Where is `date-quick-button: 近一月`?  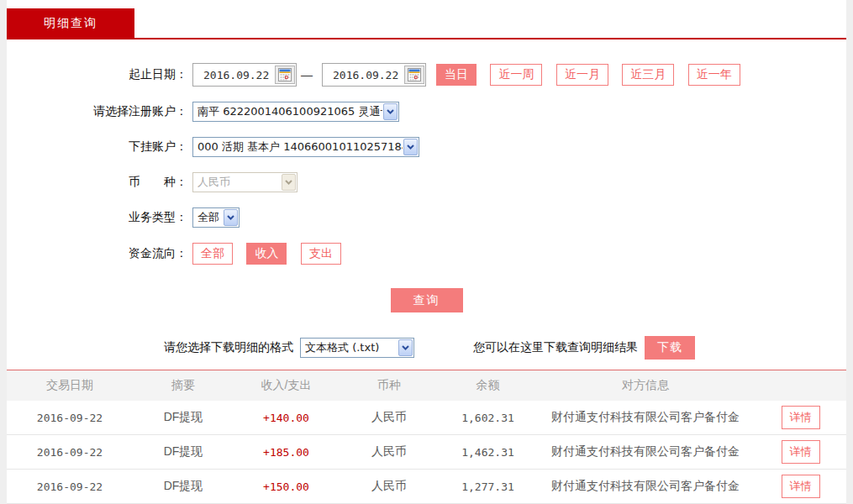 date-quick-button: 近一月 is located at coordinates (582, 75).